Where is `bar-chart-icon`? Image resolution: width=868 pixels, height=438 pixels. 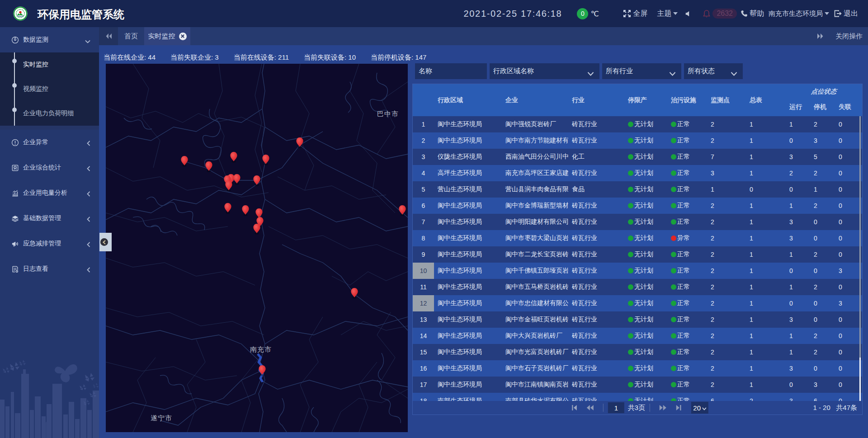 bar-chart-icon is located at coordinates (15, 193).